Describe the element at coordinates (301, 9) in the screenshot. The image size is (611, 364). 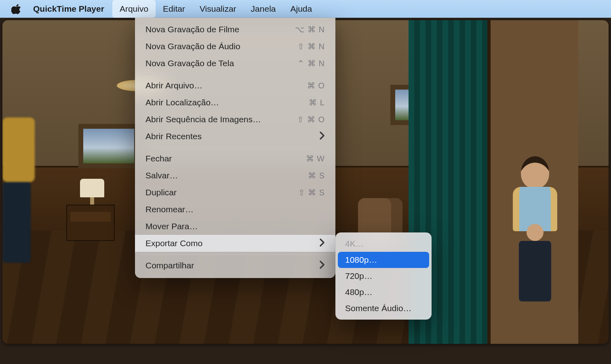
I see `menubar-item-ajuda: Ajuda` at that location.